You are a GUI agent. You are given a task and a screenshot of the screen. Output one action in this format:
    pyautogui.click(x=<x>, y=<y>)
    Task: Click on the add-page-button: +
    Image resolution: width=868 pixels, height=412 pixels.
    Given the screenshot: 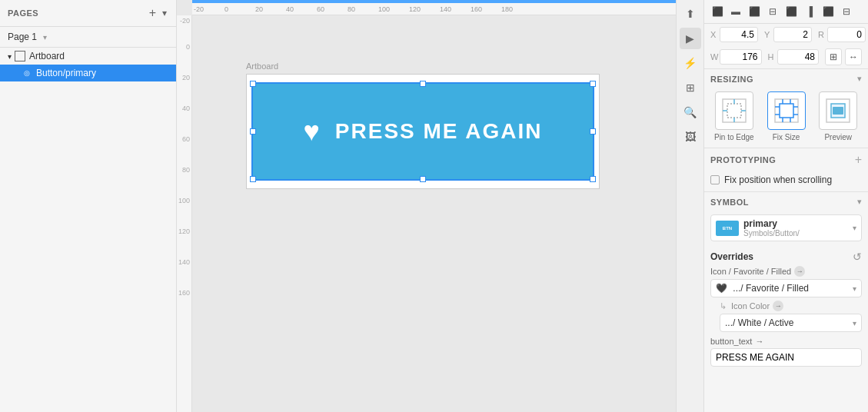 What is the action you would take?
    pyautogui.click(x=152, y=13)
    